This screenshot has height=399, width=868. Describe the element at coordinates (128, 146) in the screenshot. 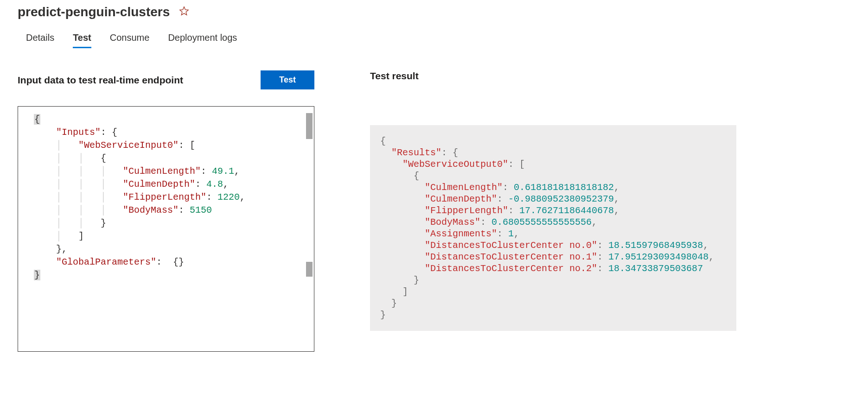

I see `k-wsi: "WebServiceInput0"` at that location.